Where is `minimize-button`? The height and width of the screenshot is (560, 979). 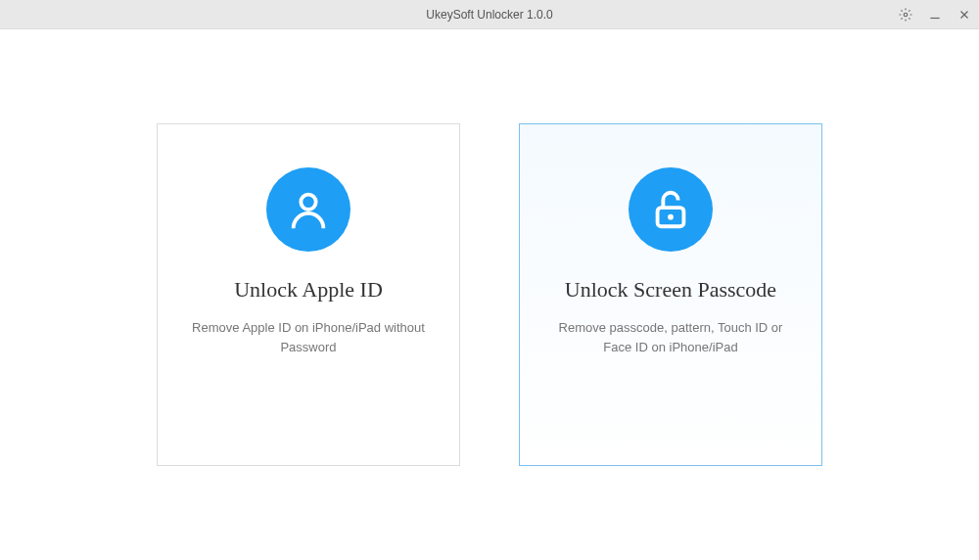 minimize-button is located at coordinates (935, 15).